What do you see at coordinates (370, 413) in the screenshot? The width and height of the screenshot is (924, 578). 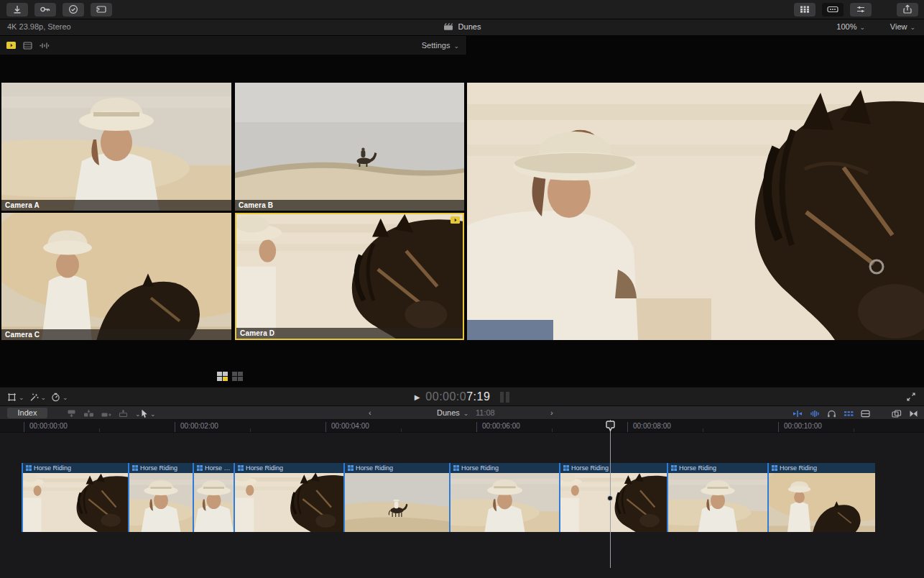 I see `timeline-back-button: ‹` at bounding box center [370, 413].